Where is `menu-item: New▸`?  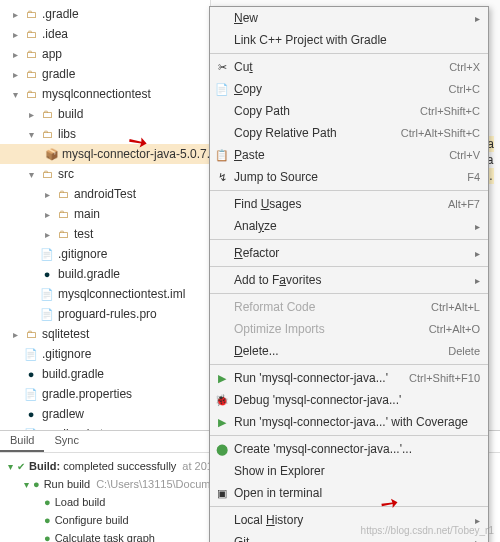
menu-item: New▸ is located at coordinates (349, 18).